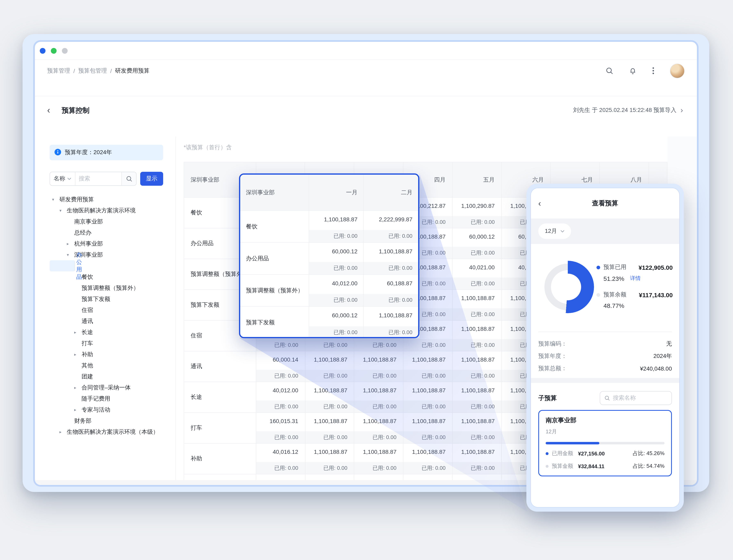 This screenshot has width=733, height=560. Describe the element at coordinates (62, 266) in the screenshot. I see `tree-item-办公用品: 办公用品` at that location.